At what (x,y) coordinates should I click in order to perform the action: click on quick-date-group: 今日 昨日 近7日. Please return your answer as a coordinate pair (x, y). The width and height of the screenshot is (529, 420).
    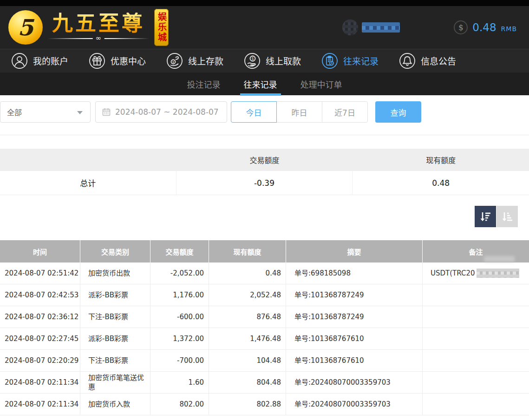
    Looking at the image, I should click on (299, 112).